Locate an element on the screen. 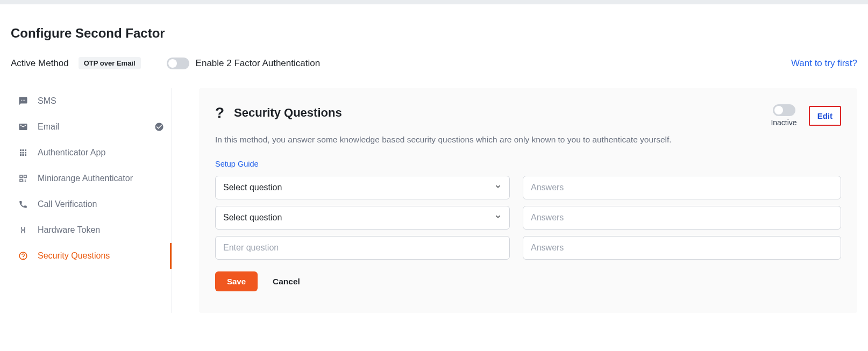 The width and height of the screenshot is (868, 351). custom-question-field is located at coordinates (362, 248).